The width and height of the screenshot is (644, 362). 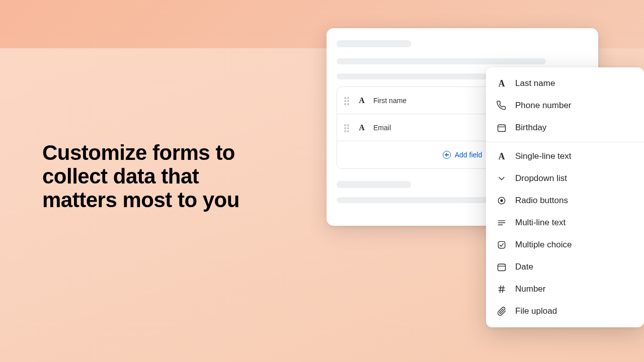 What do you see at coordinates (382, 128) in the screenshot?
I see `field-label: Email` at bounding box center [382, 128].